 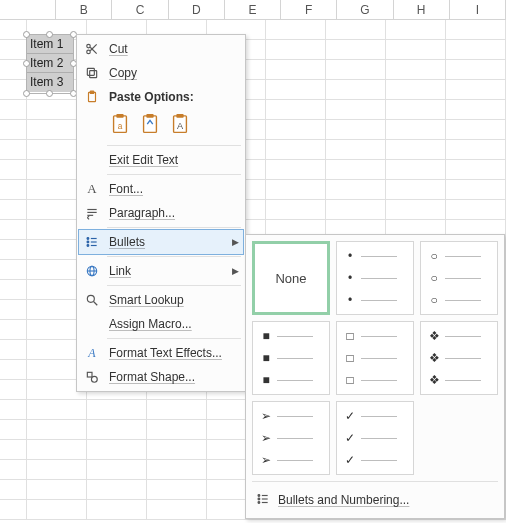 What do you see at coordinates (253, 10) in the screenshot?
I see `column-headers: B C D E F G H I` at bounding box center [253, 10].